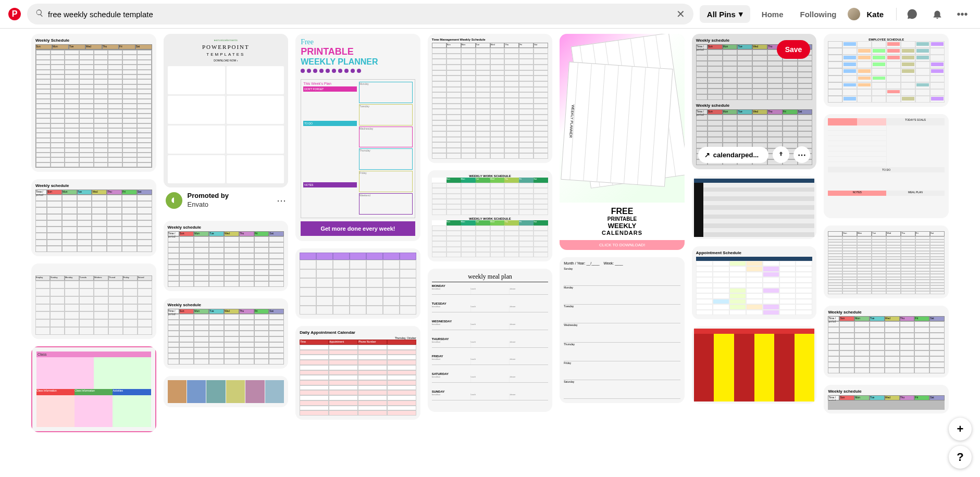 Image resolution: width=980 pixels, height=477 pixels. What do you see at coordinates (962, 14) in the screenshot?
I see `more-icon: •••` at bounding box center [962, 14].